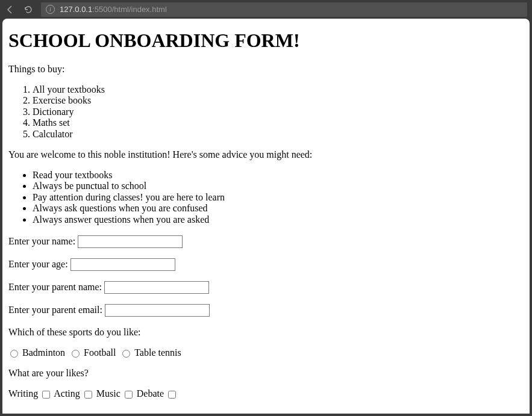 The image size is (532, 416). I want to click on name-input, so click(130, 242).